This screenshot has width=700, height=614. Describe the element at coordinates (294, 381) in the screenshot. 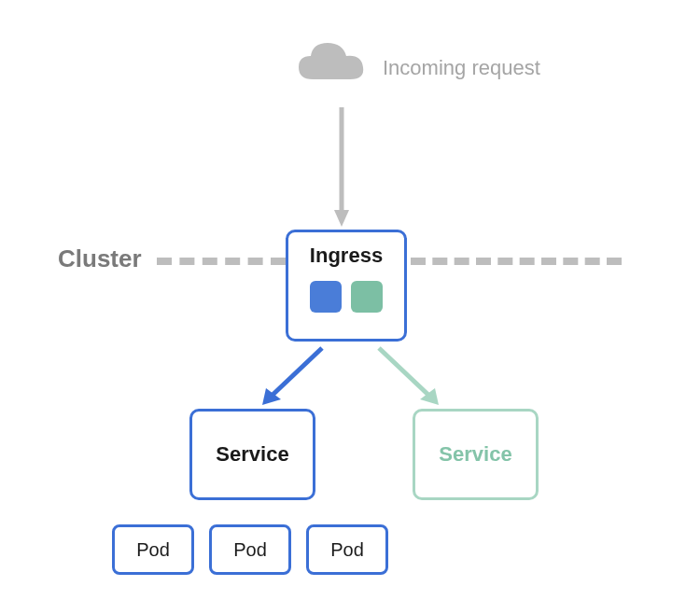

I see `arrow-ingress-to-service-blue` at that location.